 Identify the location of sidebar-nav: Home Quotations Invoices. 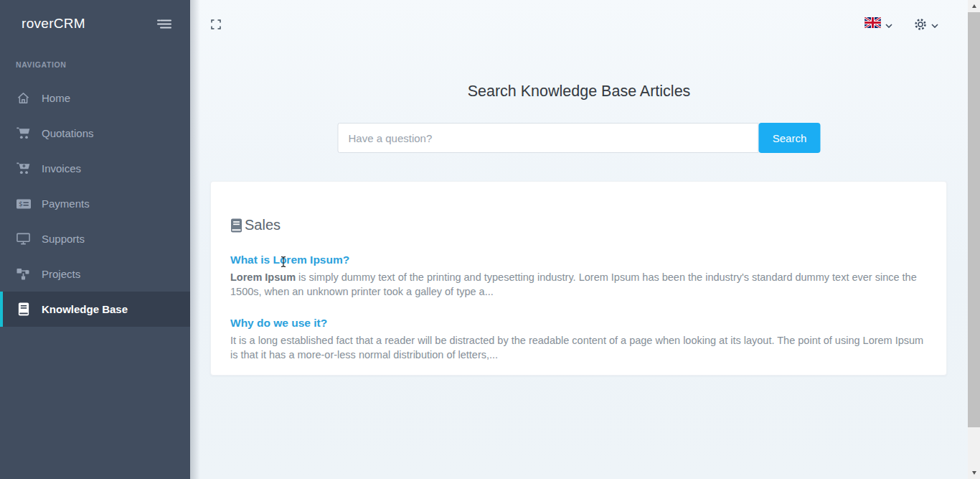
(95, 204).